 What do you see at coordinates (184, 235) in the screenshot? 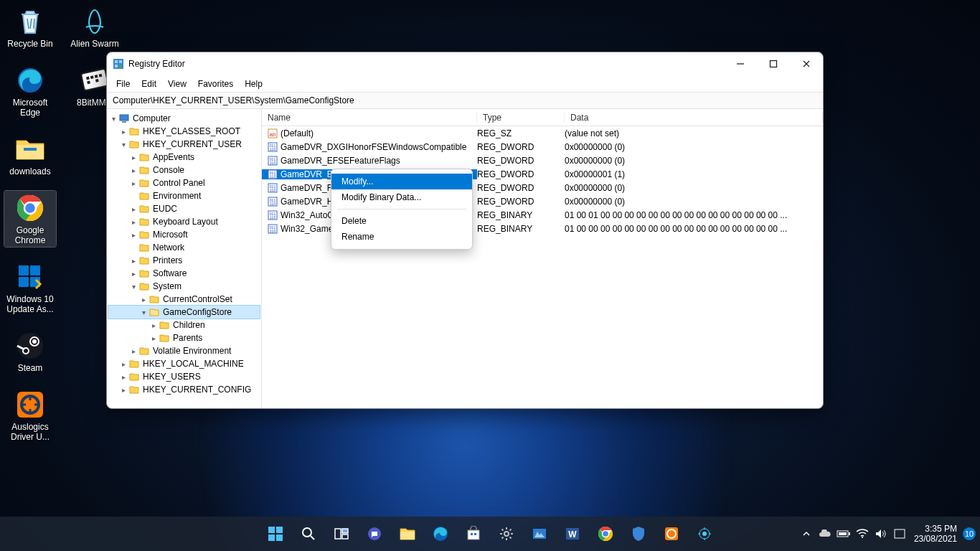
I see `tree-node-microsoft: ▸Microsoft` at bounding box center [184, 235].